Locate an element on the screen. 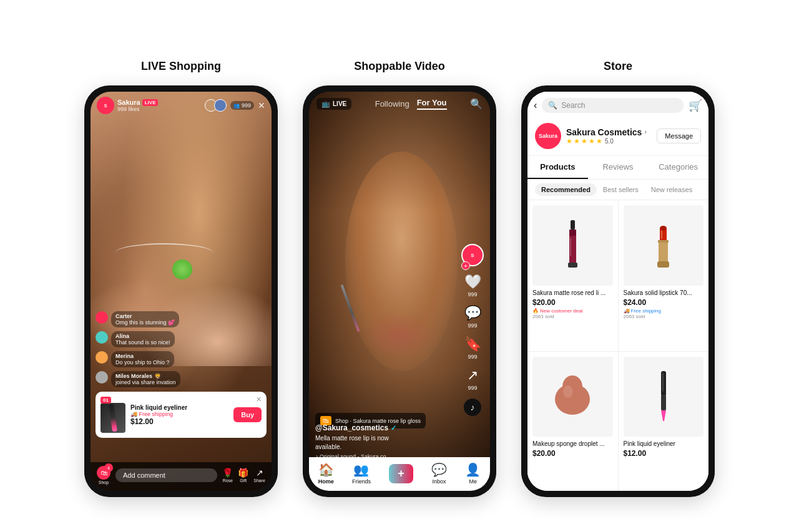 Image resolution: width=799 pixels, height=532 pixels. video-follow-plus: + is located at coordinates (466, 266).